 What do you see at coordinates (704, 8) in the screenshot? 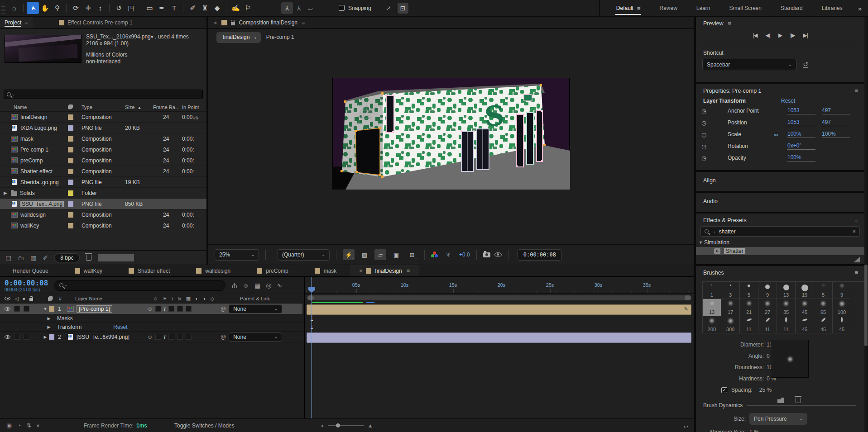
I see `workspace-tab: Learn ≡` at bounding box center [704, 8].